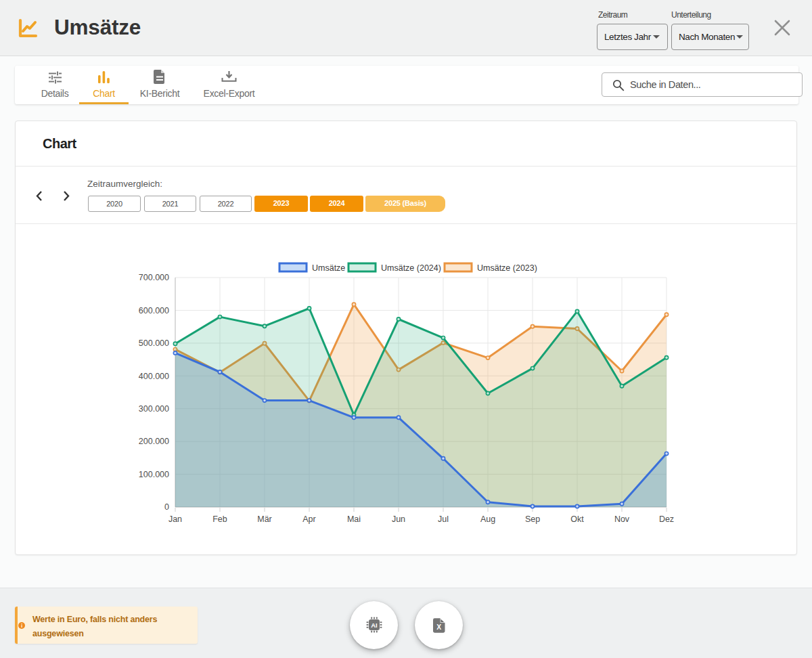 Image resolution: width=812 pixels, height=658 pixels. I want to click on svg-text: AI, so click(374, 626).